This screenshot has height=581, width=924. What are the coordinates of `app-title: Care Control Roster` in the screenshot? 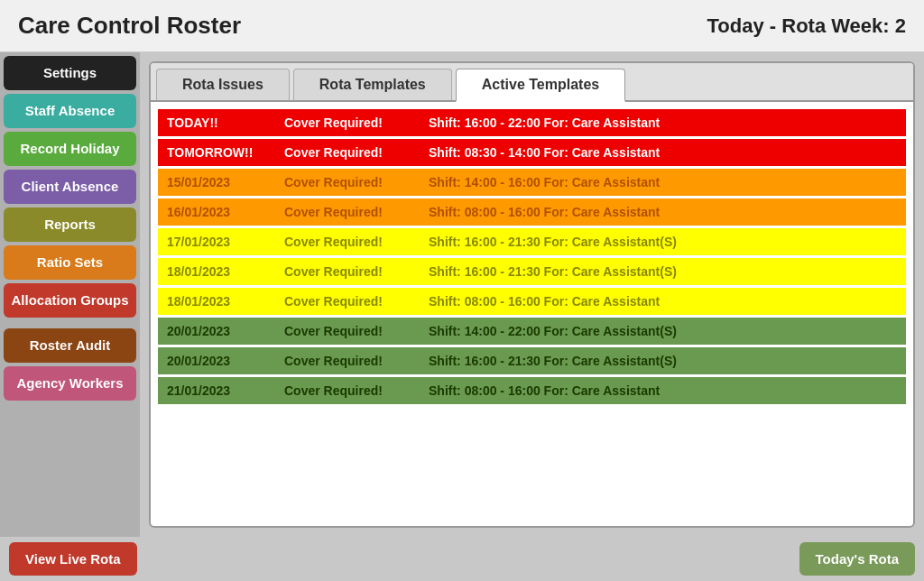 It's located at (130, 25).